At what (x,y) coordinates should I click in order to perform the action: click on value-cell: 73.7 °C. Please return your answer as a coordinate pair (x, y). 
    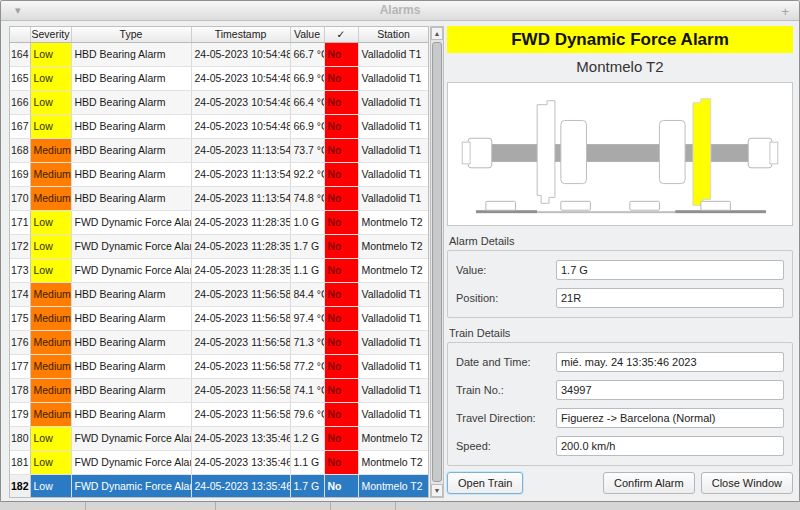
    Looking at the image, I should click on (307, 150).